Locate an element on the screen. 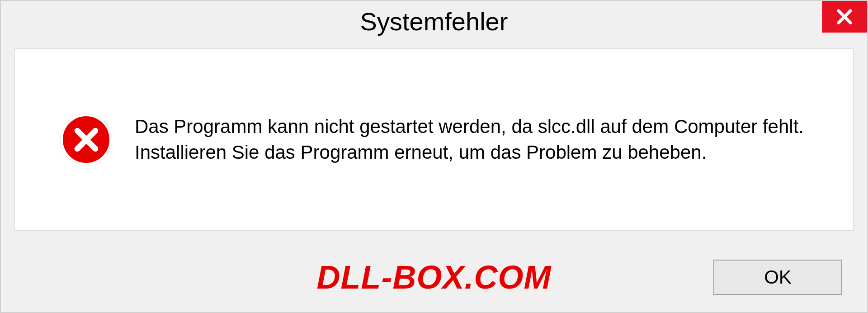 The width and height of the screenshot is (868, 313). close-icon is located at coordinates (844, 17).